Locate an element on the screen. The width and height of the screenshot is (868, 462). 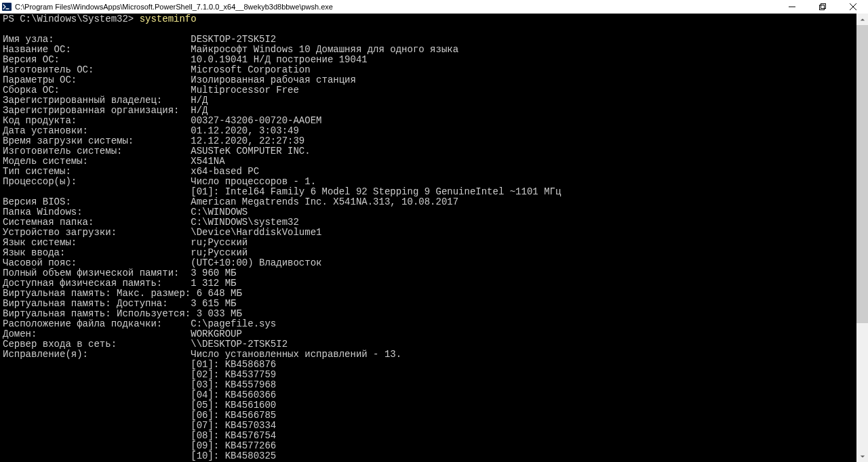
close-button is located at coordinates (853, 7).